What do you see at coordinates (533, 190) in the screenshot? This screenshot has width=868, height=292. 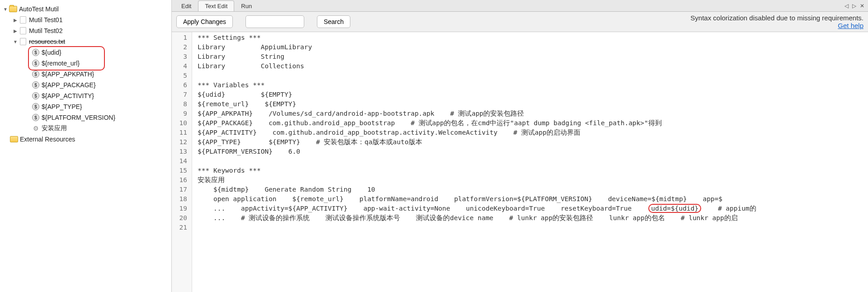 I see `code-line: ${midtmp} Generate Random String 10` at bounding box center [533, 190].